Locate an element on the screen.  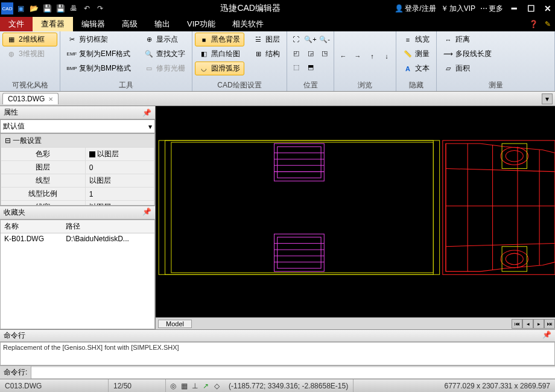
polylen-button: ⟿多段线长度 is located at coordinates (496, 54).